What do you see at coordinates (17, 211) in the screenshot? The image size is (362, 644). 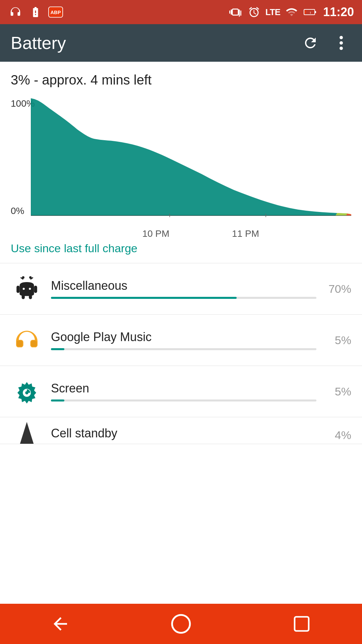 I see `chart-label-0: 0%` at bounding box center [17, 211].